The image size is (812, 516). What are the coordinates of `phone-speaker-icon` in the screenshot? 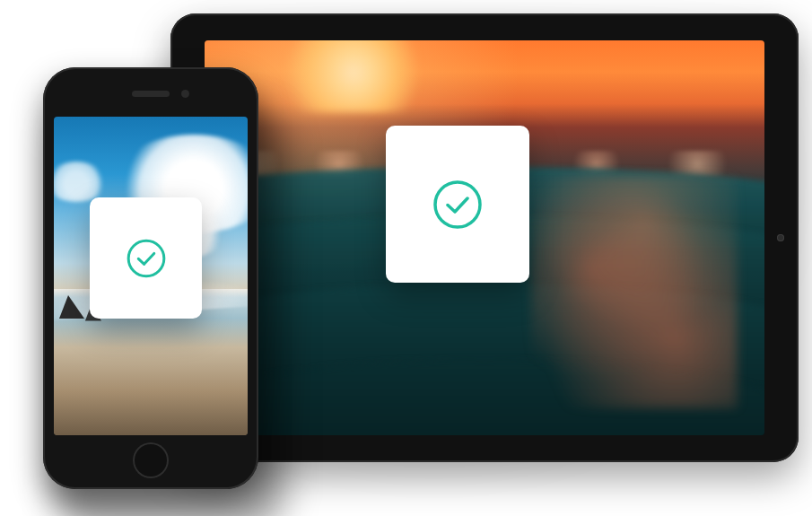 It's located at (151, 93).